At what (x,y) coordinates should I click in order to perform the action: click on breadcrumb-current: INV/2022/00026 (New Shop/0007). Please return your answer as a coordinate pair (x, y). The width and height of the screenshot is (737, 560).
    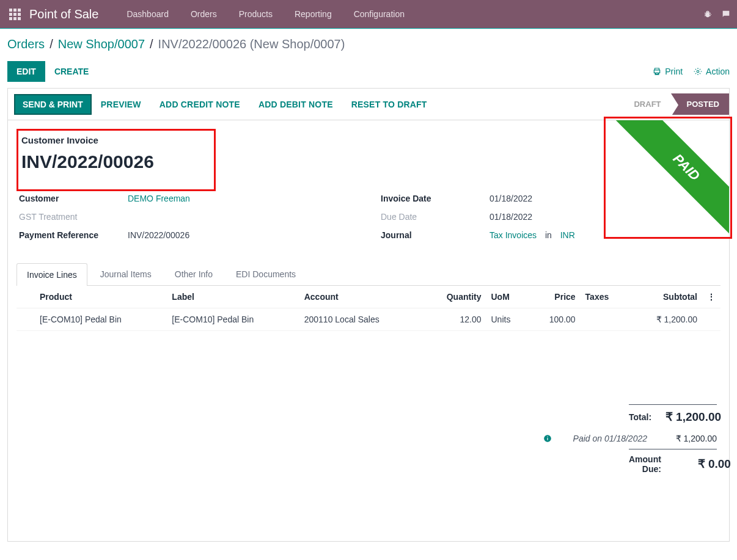
    Looking at the image, I should click on (252, 44).